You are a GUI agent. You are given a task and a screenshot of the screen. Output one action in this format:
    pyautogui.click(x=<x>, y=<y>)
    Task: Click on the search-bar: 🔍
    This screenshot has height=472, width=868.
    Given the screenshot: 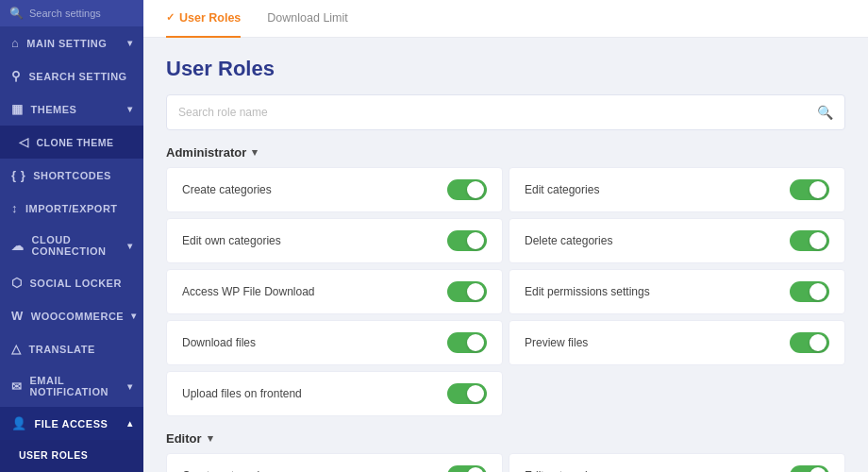 What is the action you would take?
    pyautogui.click(x=506, y=112)
    